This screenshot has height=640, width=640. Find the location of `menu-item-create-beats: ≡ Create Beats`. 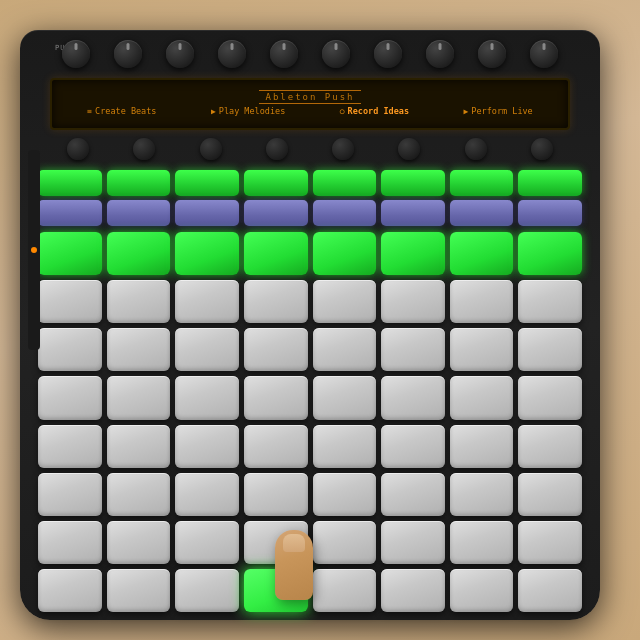

menu-item-create-beats: ≡ Create Beats is located at coordinates (122, 111).